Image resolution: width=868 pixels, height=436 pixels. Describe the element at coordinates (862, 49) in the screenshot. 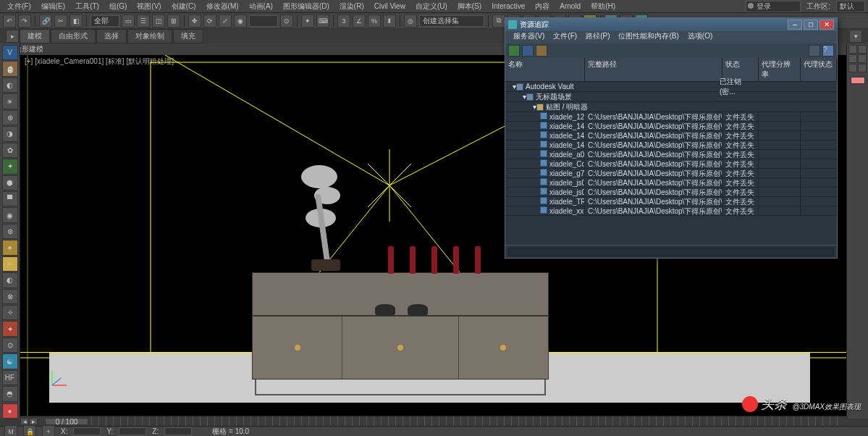

I see `modify-tab-icon` at that location.